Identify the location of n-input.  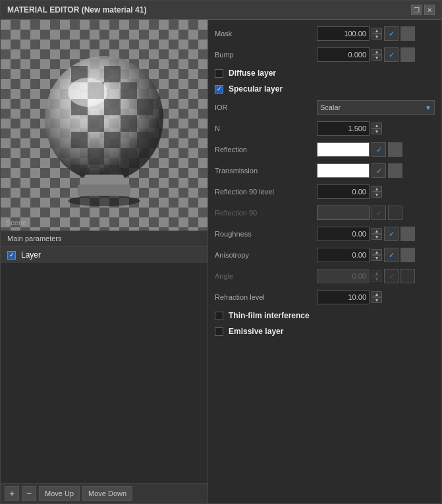
(343, 128).